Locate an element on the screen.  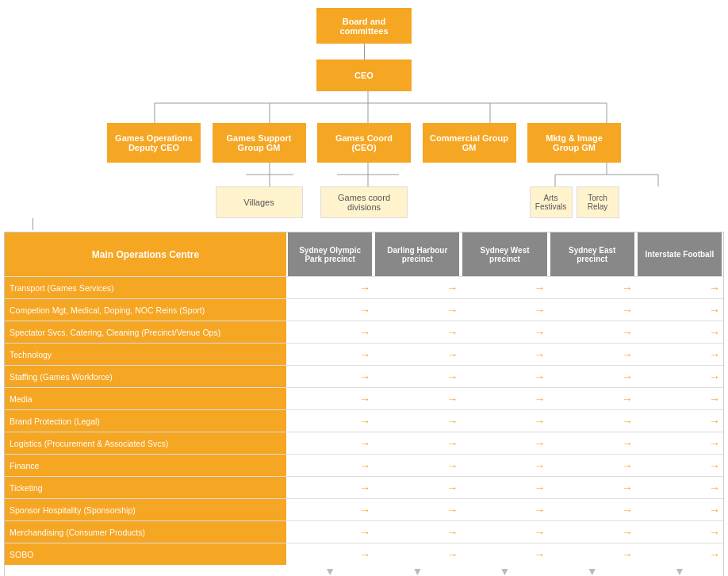
row-cell-0-0: → is located at coordinates (330, 287).